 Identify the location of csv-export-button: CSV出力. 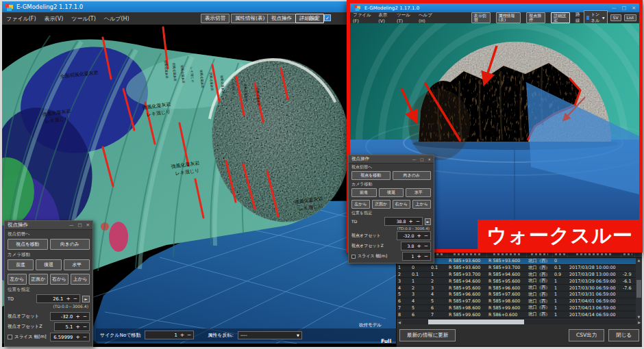
(586, 335).